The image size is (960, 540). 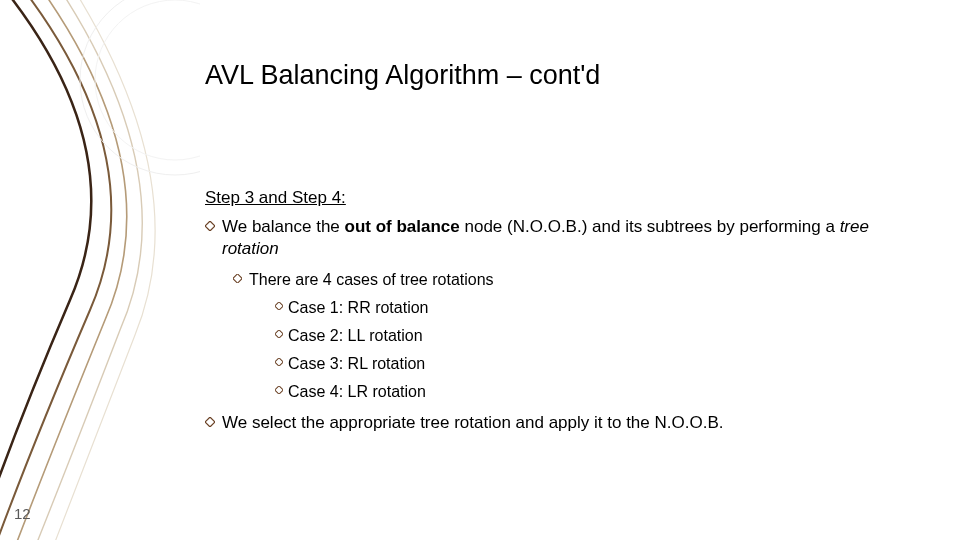 I want to click on bullet-four-cases: There are 4 cases of tree rotations, so click(x=569, y=280).